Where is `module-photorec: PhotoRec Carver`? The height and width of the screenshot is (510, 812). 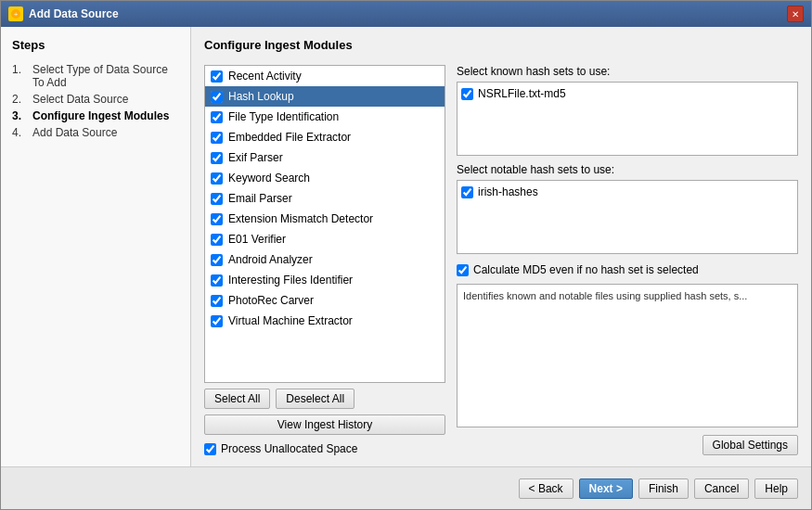 module-photorec: PhotoRec Carver is located at coordinates (325, 300).